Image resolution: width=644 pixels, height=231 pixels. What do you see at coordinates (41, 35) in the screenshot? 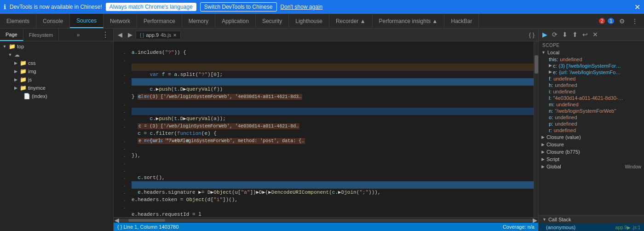
I see `tab-filesystem: Filesystem` at bounding box center [41, 35].